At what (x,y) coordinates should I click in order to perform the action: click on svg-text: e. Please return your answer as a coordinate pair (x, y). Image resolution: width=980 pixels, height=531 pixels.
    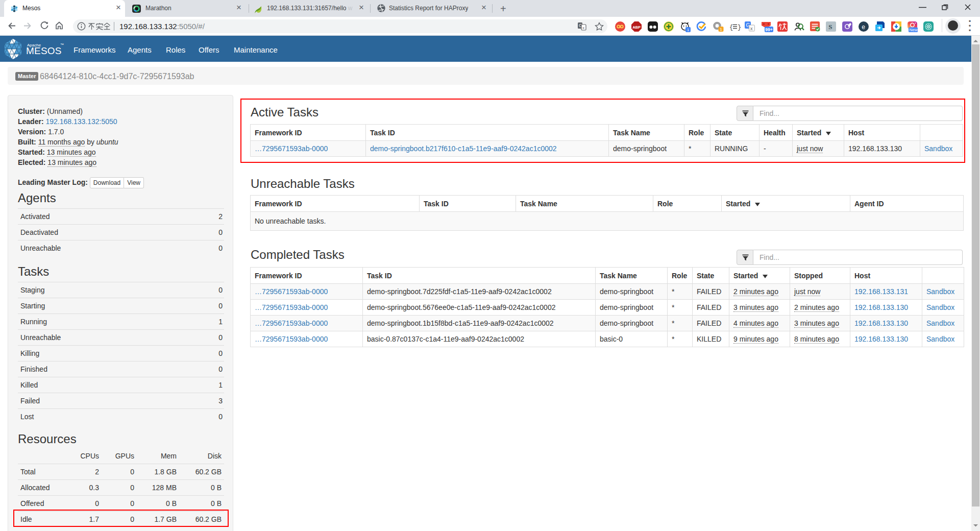
    Looking at the image, I should click on (864, 27).